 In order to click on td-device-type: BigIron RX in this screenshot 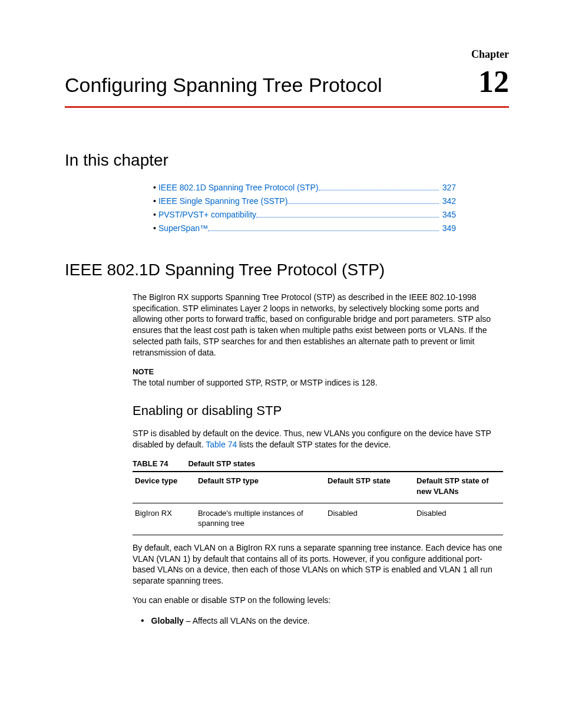, I will do `click(164, 519)`.